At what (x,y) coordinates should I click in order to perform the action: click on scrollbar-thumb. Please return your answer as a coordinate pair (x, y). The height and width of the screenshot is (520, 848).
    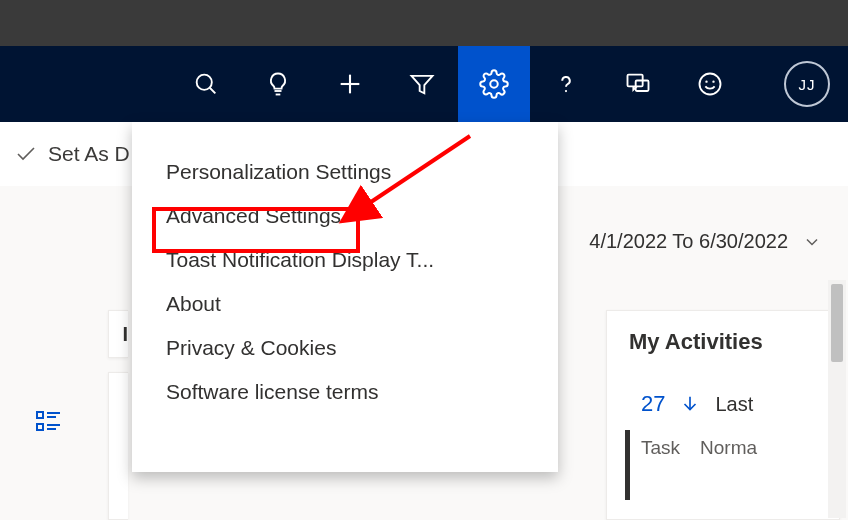
    Looking at the image, I should click on (837, 323).